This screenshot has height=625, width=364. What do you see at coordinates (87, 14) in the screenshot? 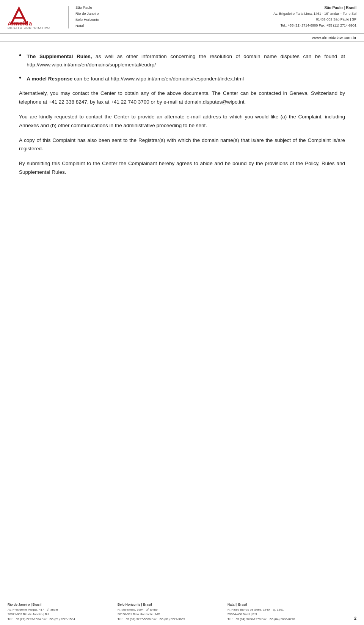
I see `office-riodejaneiro: Rio de Janeiro` at bounding box center [87, 14].